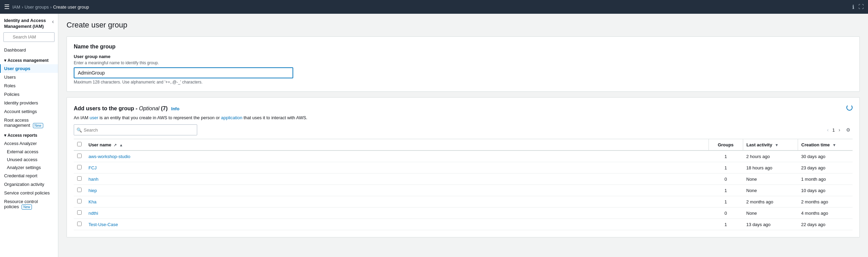  Describe the element at coordinates (29, 159) in the screenshot. I see `sidebar-item-unused-access: Unused access` at that location.